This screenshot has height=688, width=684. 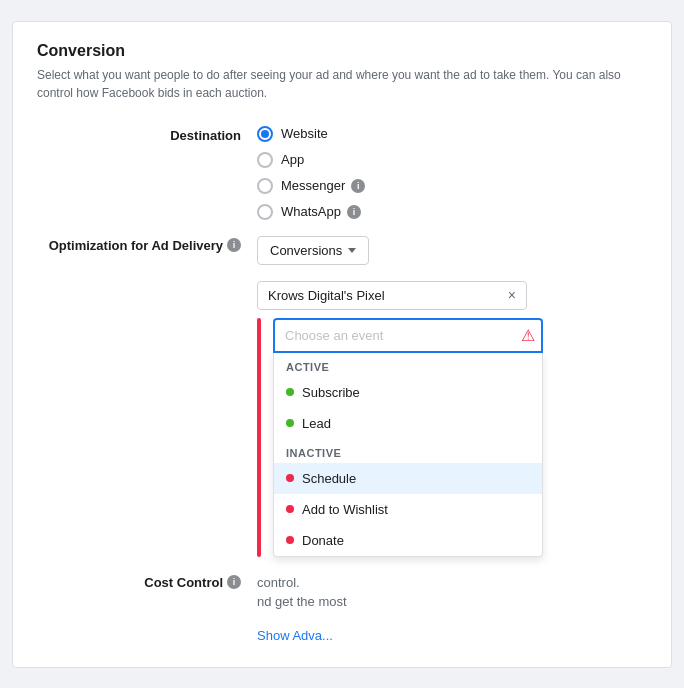 What do you see at coordinates (408, 540) in the screenshot?
I see `donate-item: Donate` at bounding box center [408, 540].